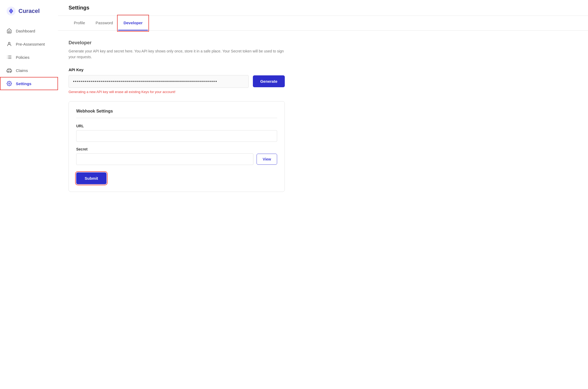 The height and width of the screenshot is (389, 588). Describe the element at coordinates (9, 84) in the screenshot. I see `gear-icon` at that location.